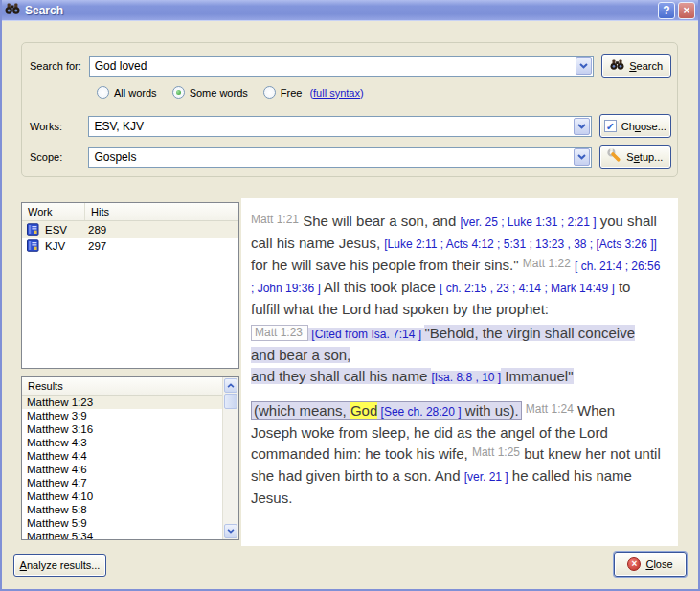 The image size is (700, 591). I want to click on work-name: ESV, so click(65, 230).